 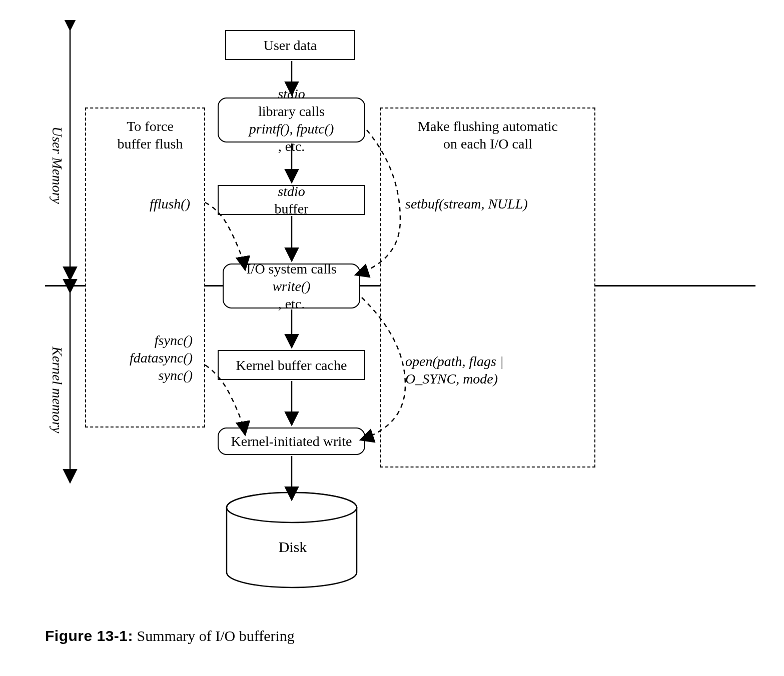 I want to click on kernel-initiated-write-box: Kernel-initiated write, so click(x=291, y=441).